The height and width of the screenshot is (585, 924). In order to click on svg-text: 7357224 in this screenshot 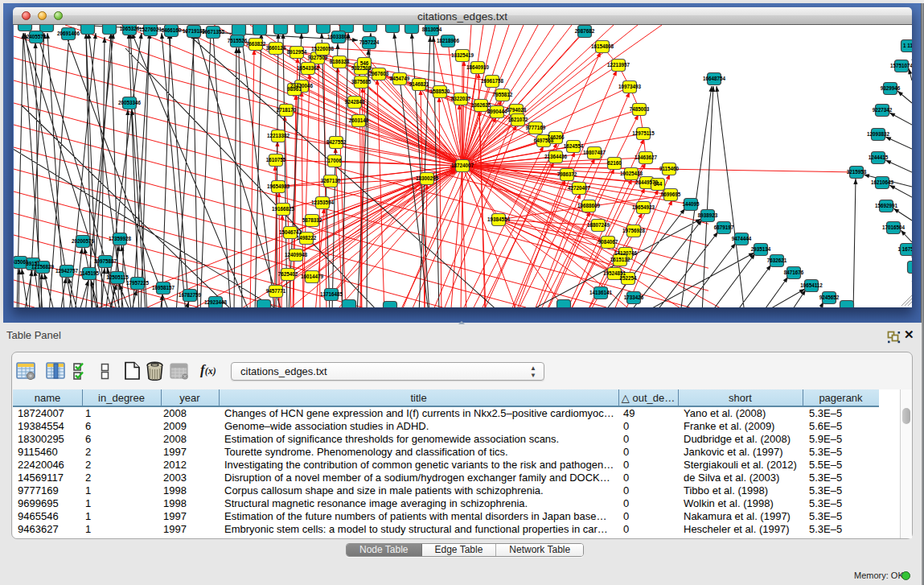, I will do `click(370, 42)`.